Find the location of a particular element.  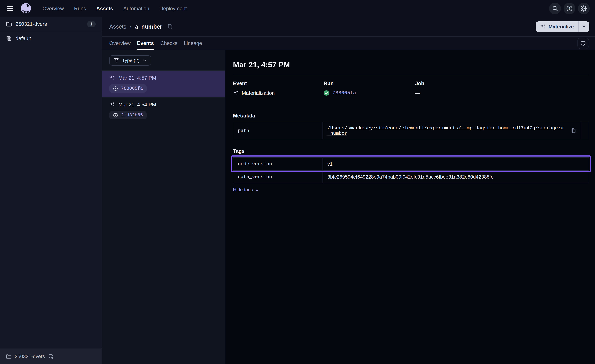

metadata-heading: Metadata is located at coordinates (411, 116).